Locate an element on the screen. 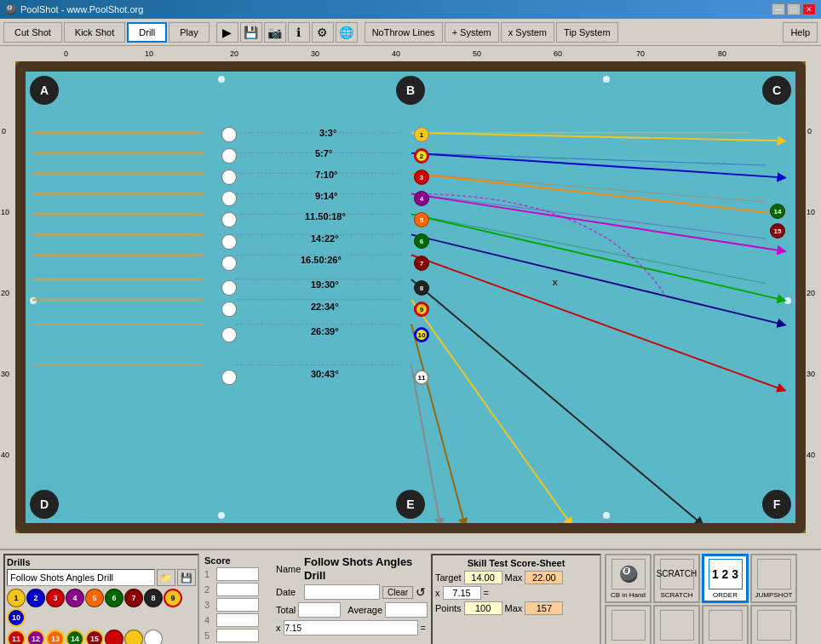 The height and width of the screenshot is (644, 821). ball-sm-5: 5 is located at coordinates (95, 598).